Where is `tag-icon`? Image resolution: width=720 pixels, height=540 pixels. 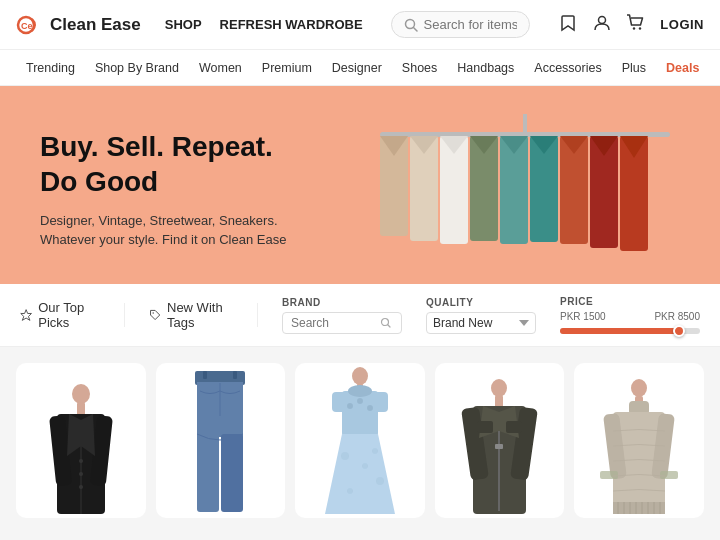 tag-icon is located at coordinates (155, 315).